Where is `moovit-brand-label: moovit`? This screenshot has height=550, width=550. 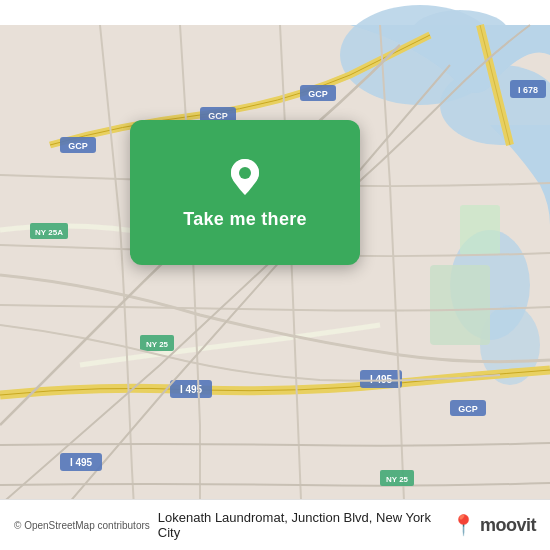
moovit-brand-label: moovit is located at coordinates (508, 526).